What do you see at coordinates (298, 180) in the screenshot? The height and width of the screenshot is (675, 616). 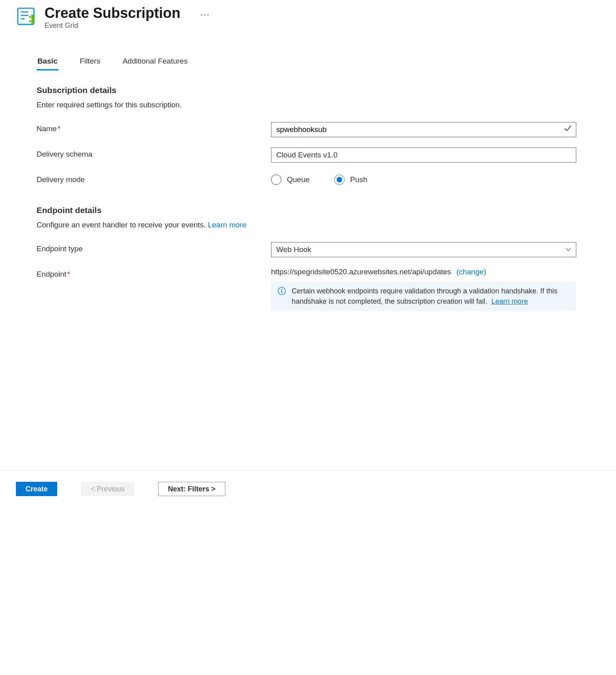 I see `radio-queue-label: Queue` at bounding box center [298, 180].